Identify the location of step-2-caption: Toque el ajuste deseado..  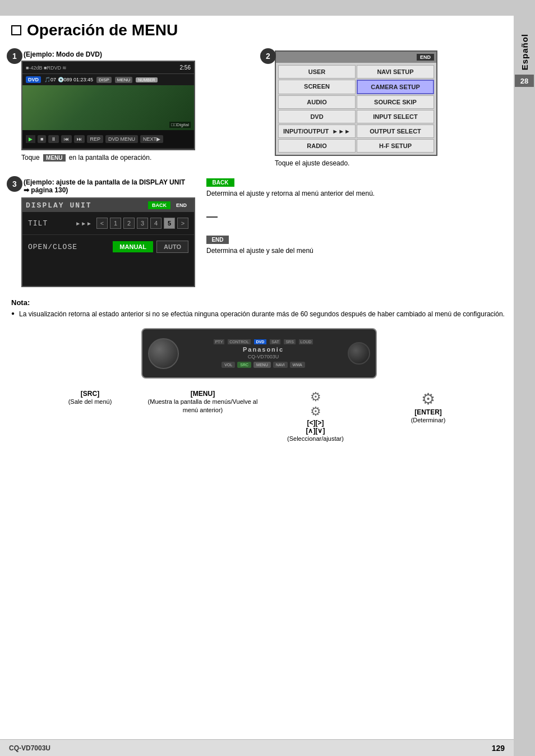
(391, 163).